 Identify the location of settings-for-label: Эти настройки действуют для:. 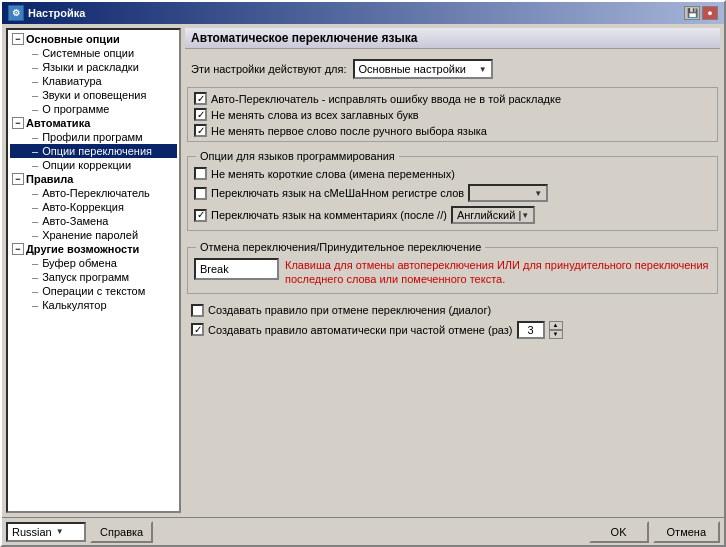
(269, 69).